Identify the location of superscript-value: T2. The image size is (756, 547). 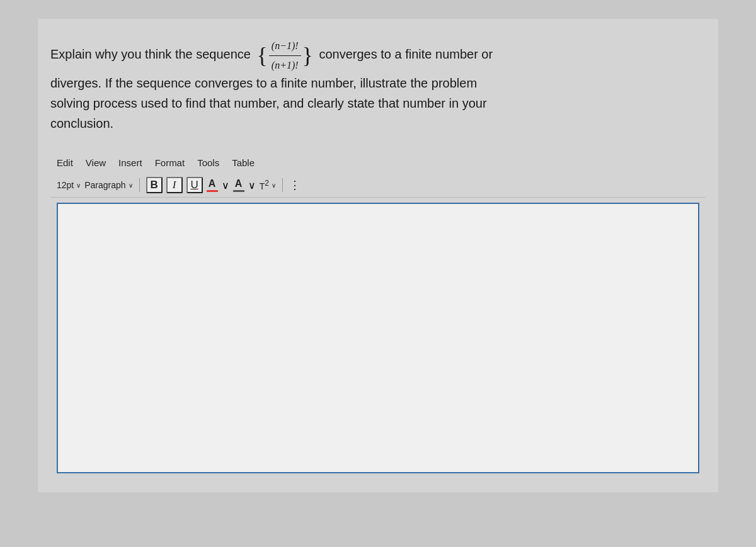
(265, 185).